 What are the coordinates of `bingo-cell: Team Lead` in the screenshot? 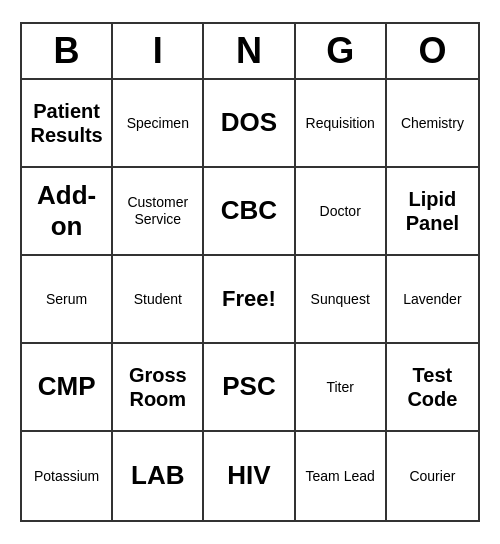 It's located at (342, 476).